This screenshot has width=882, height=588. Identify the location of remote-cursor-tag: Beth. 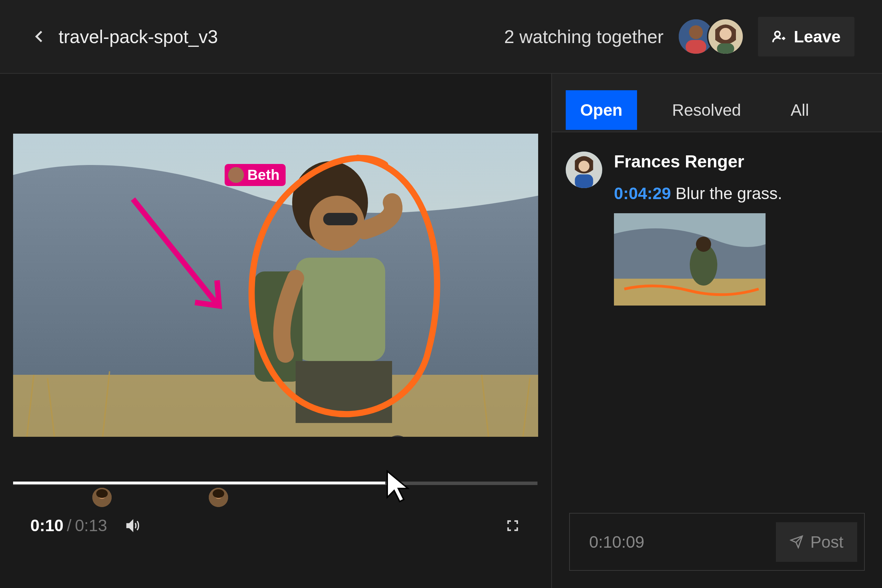
(255, 175).